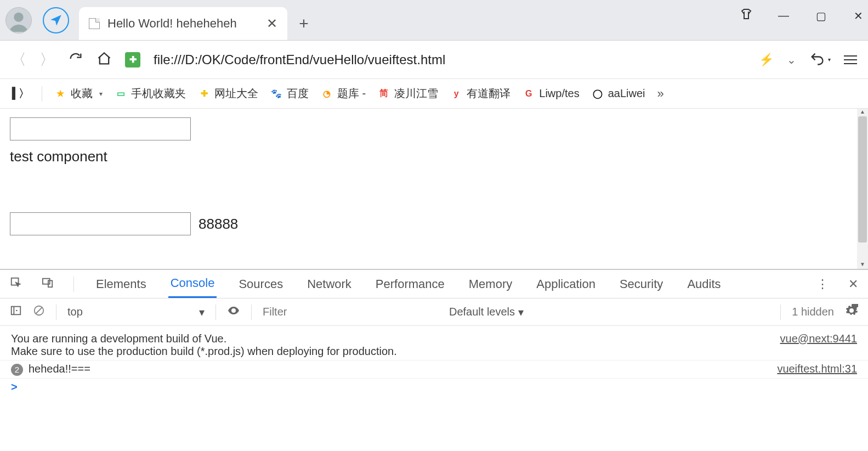  What do you see at coordinates (486, 312) in the screenshot?
I see `log-level-selector: Default levels▾` at bounding box center [486, 312].